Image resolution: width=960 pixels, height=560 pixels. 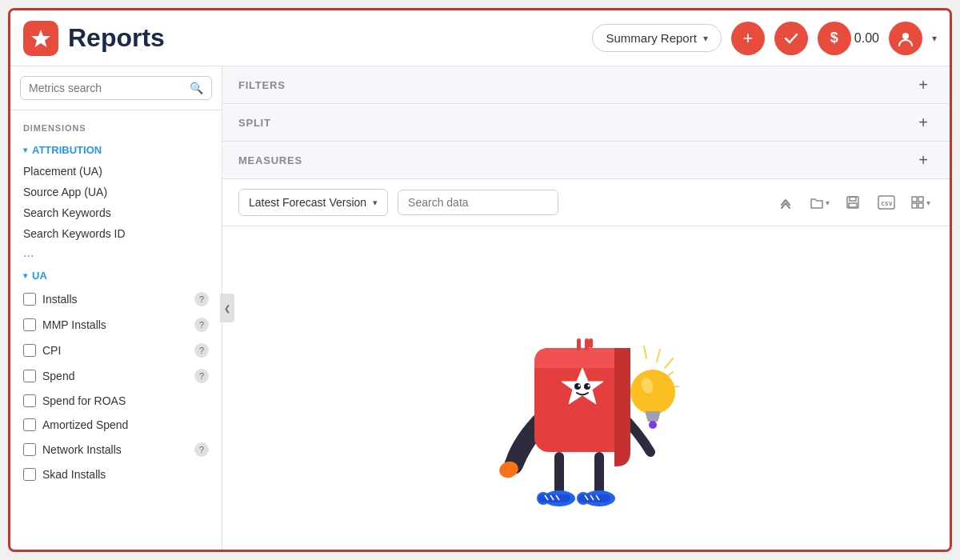 I want to click on installs-checkbox, so click(x=30, y=299).